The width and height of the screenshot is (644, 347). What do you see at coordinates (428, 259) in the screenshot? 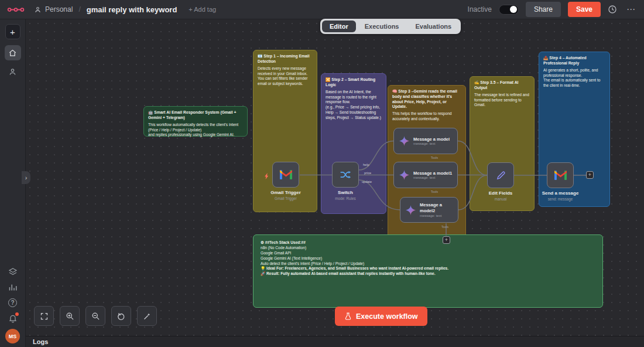
I see `note-line: Google Gemini AI (Text Intelligence)` at bounding box center [428, 259].